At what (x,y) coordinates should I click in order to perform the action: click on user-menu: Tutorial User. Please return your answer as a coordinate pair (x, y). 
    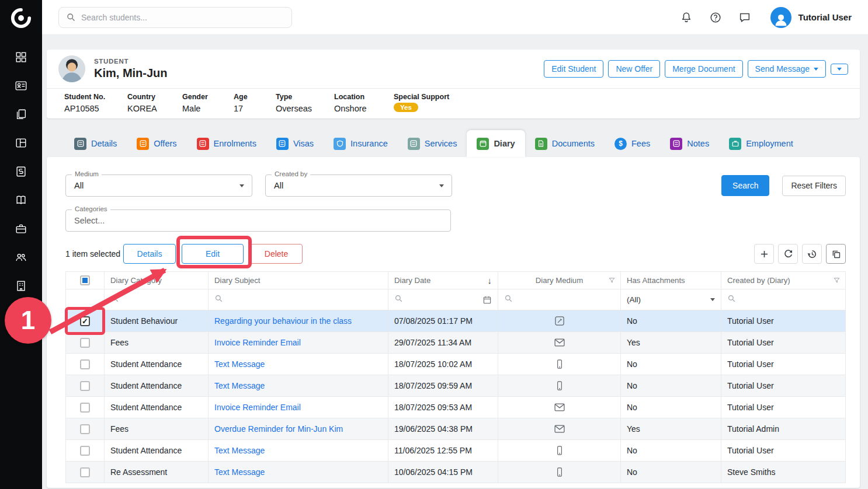
    Looking at the image, I should click on (811, 18).